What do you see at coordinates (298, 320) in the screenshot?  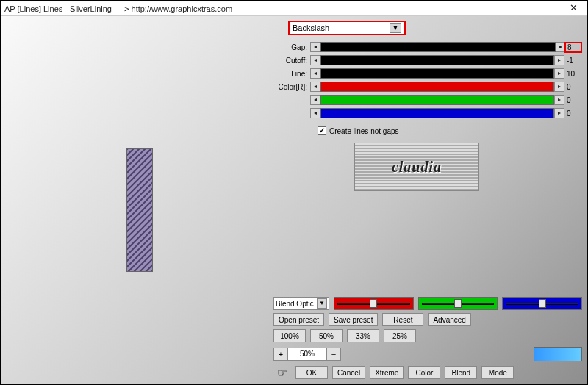 I see `open-preset-button: Open preset` at bounding box center [298, 320].